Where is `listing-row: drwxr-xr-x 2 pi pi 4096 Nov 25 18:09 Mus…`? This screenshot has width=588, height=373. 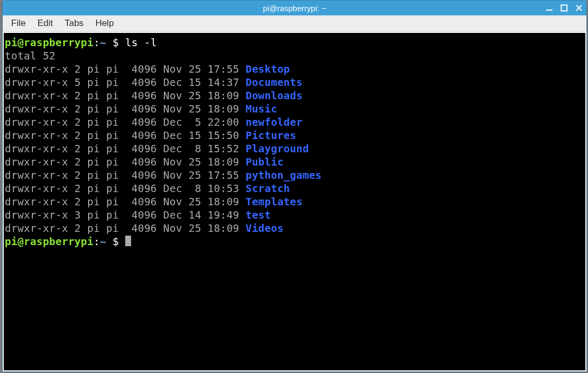
listing-row: drwxr-xr-x 2 pi pi 4096 Nov 25 18:09 Mus… is located at coordinates (295, 109).